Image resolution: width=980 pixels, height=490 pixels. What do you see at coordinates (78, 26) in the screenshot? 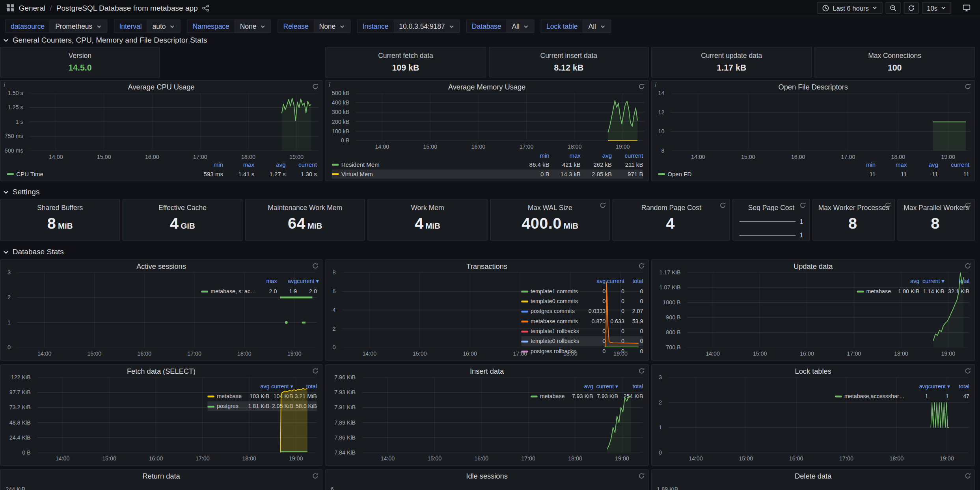
I see `variable-value-dropdown: Prometheus` at bounding box center [78, 26].